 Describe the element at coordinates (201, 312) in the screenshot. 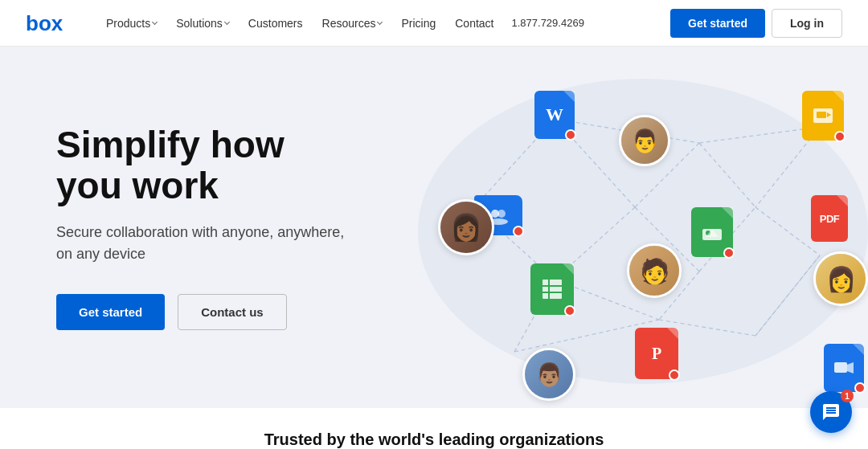

I see `hero-buttons: Get started Contact us` at that location.